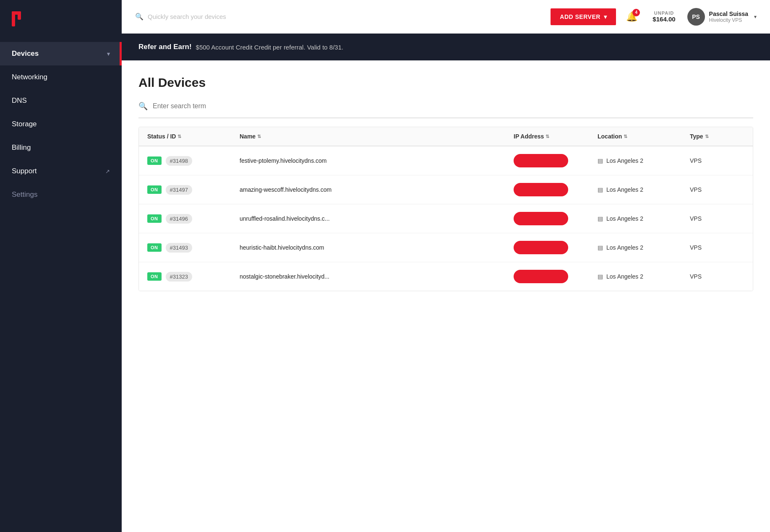 This screenshot has width=770, height=532. I want to click on device-name: unruffled-rosalind.hivelocitydns.c..., so click(377, 219).